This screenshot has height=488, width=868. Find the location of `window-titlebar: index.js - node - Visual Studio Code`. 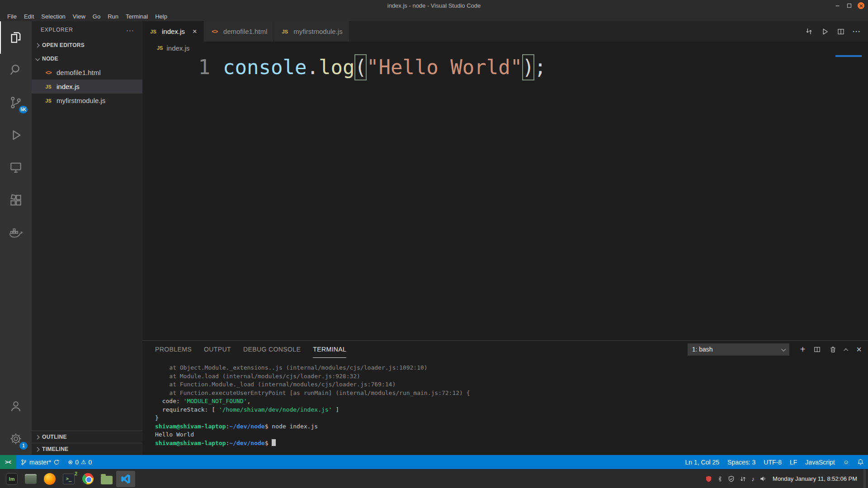

window-titlebar: index.js - node - Visual Studio Code is located at coordinates (434, 5).